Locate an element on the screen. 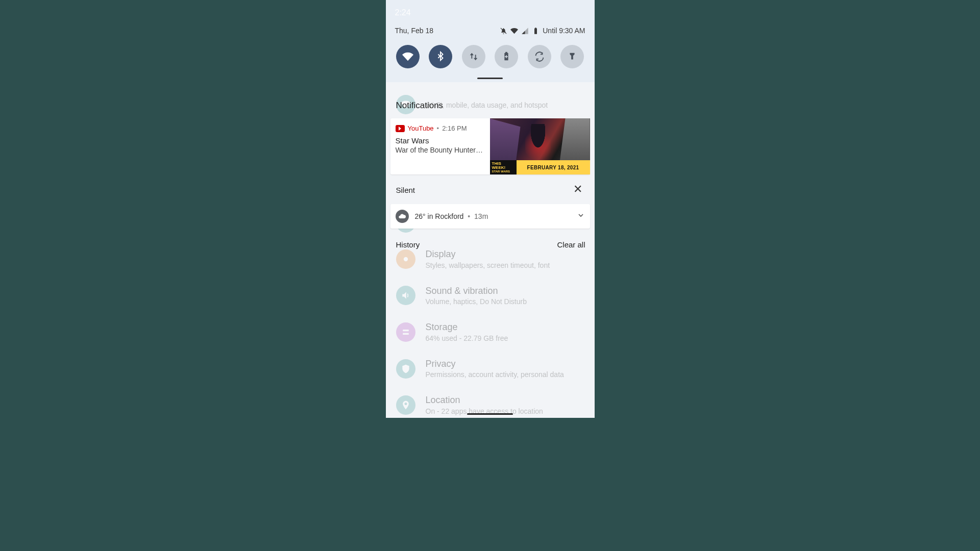 Image resolution: width=980 pixels, height=551 pixels. qs-date: Thu, Feb 18 is located at coordinates (414, 31).